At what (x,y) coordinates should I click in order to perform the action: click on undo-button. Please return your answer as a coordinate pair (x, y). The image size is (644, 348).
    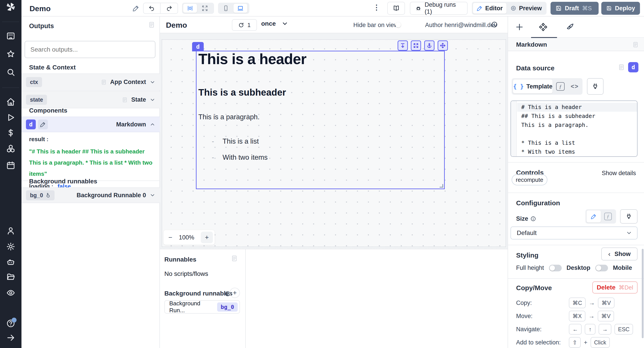
    Looking at the image, I should click on (152, 8).